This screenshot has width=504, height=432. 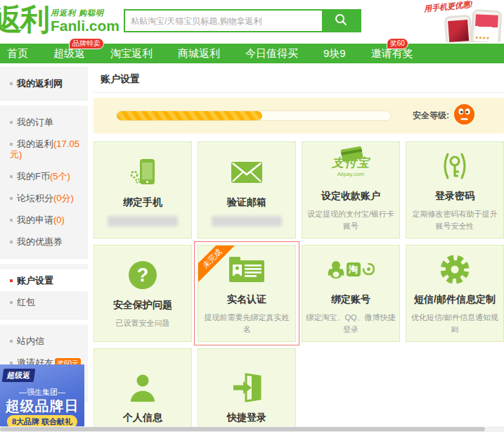 I want to click on nav-item-label: 首页, so click(x=18, y=53).